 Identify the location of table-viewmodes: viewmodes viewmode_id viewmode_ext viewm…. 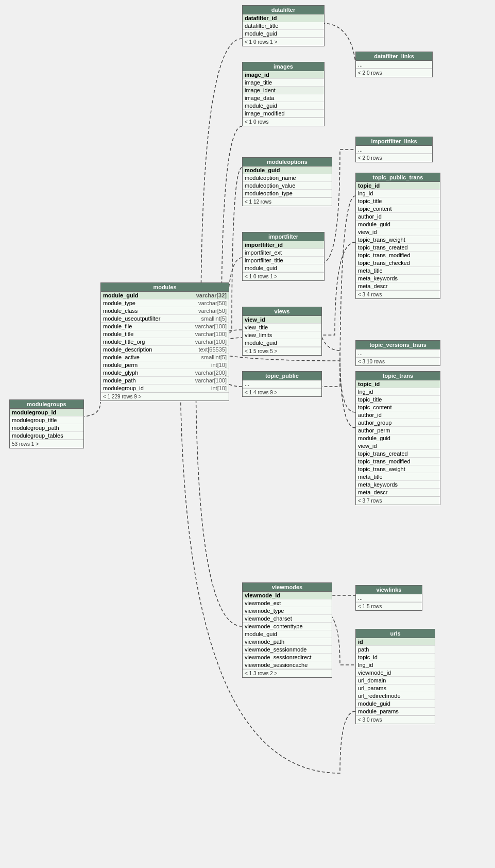
(287, 630).